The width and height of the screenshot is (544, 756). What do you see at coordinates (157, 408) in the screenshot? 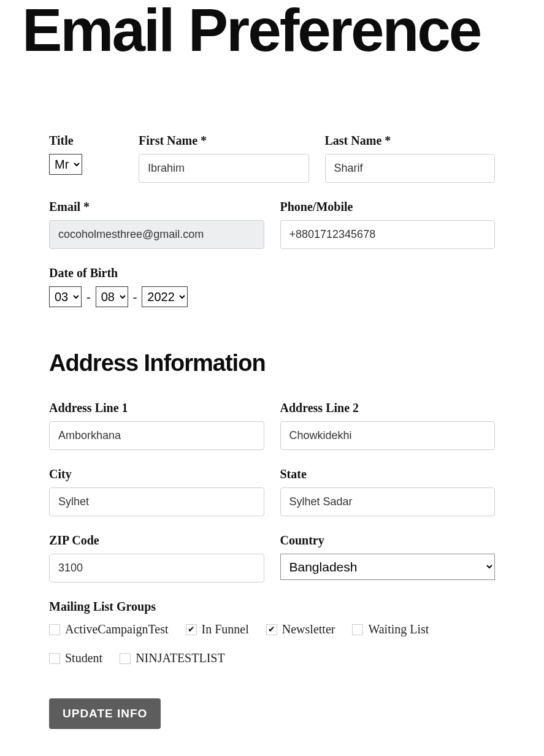
I see `address1-label: Address Line 1` at bounding box center [157, 408].